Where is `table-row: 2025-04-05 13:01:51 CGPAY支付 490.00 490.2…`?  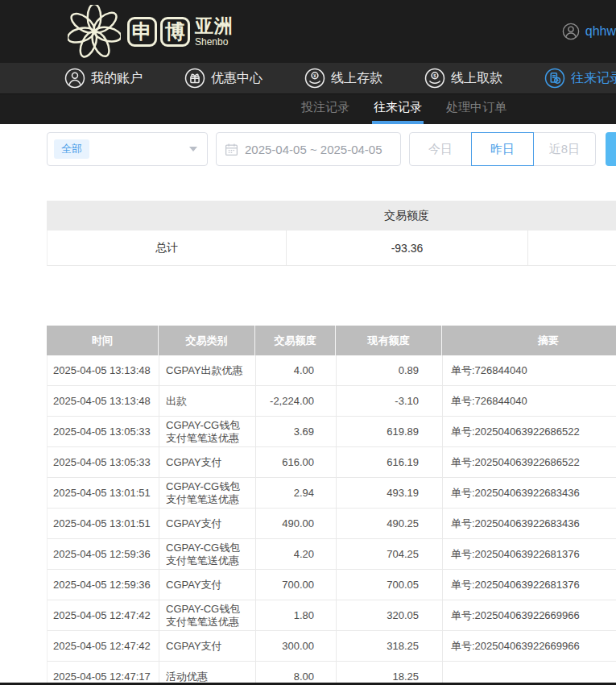 table-row: 2025-04-05 13:01:51 CGPAY支付 490.00 490.2… is located at coordinates (332, 524).